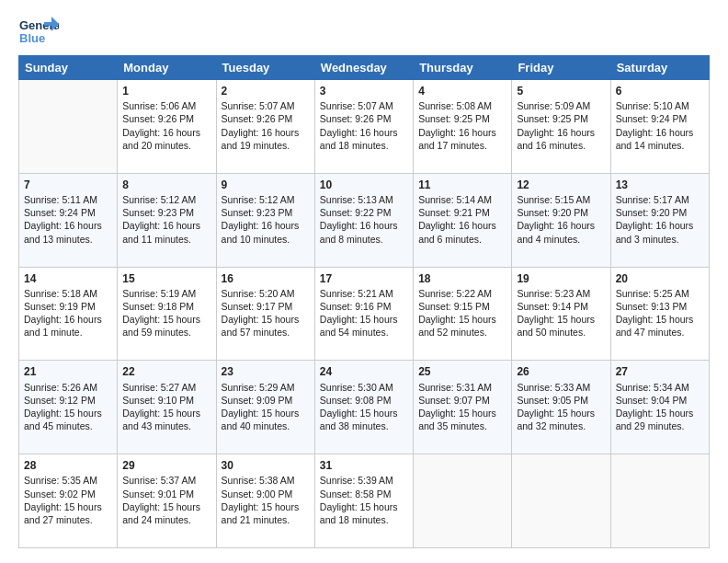  I want to click on calendar-cell: 5Sunrise: 5:09 AMSunset: 9:25 PMDaylight…, so click(561, 127).